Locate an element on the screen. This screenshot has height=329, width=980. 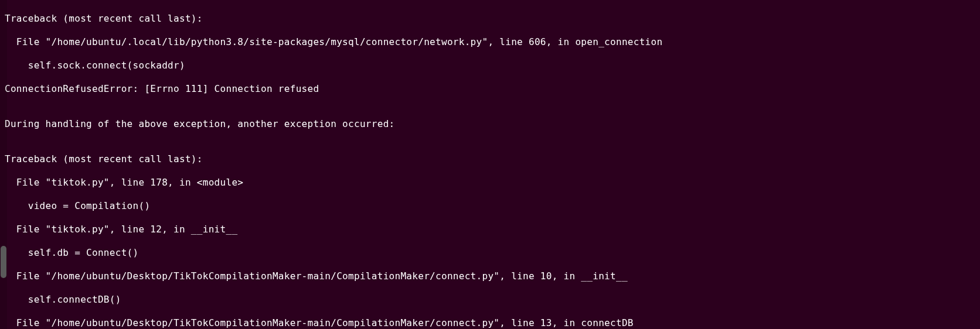
traceback-line: File "/home/ubuntu/.local/lib/python3.8/… is located at coordinates (490, 42).